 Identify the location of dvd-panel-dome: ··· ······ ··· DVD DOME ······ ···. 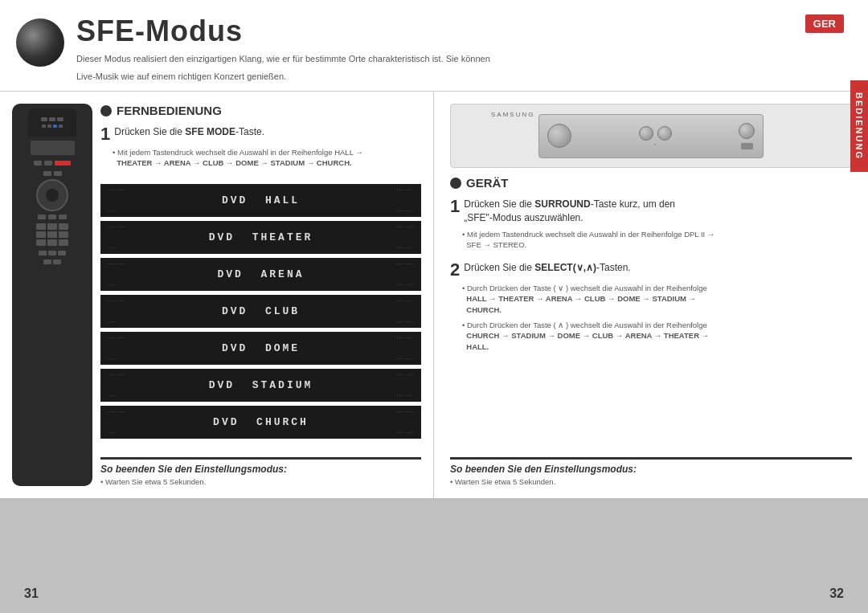
(260, 349).